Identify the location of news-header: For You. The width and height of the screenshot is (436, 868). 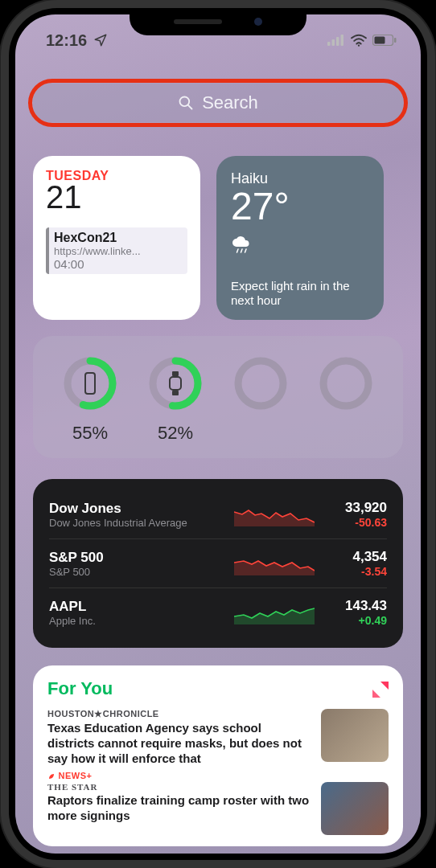
(80, 689).